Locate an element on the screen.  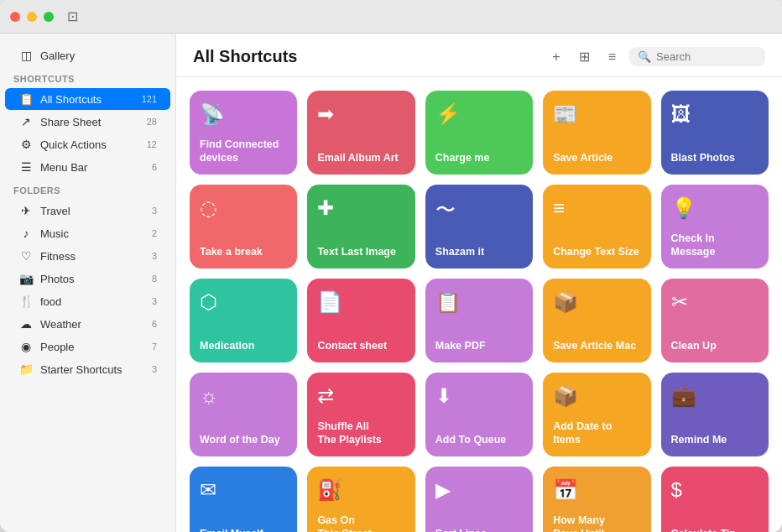
shortcut-card-text-last-image: ✚Text Last Image is located at coordinates (361, 227).